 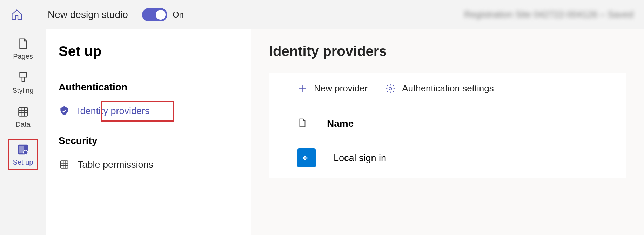 I want to click on rail-label: Data, so click(x=23, y=125).